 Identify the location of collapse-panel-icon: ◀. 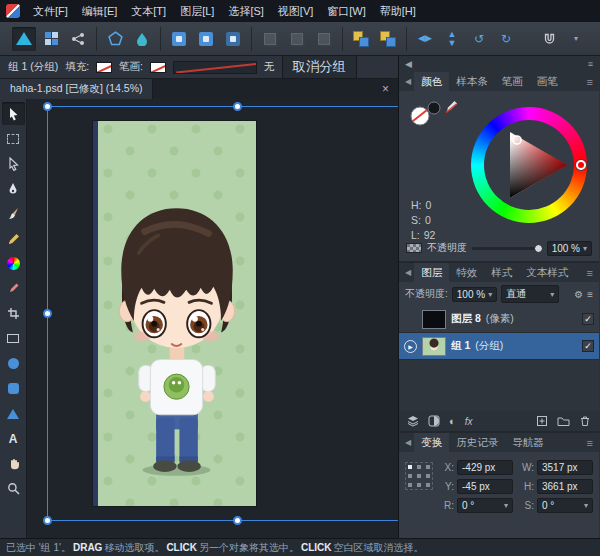
(408, 64).